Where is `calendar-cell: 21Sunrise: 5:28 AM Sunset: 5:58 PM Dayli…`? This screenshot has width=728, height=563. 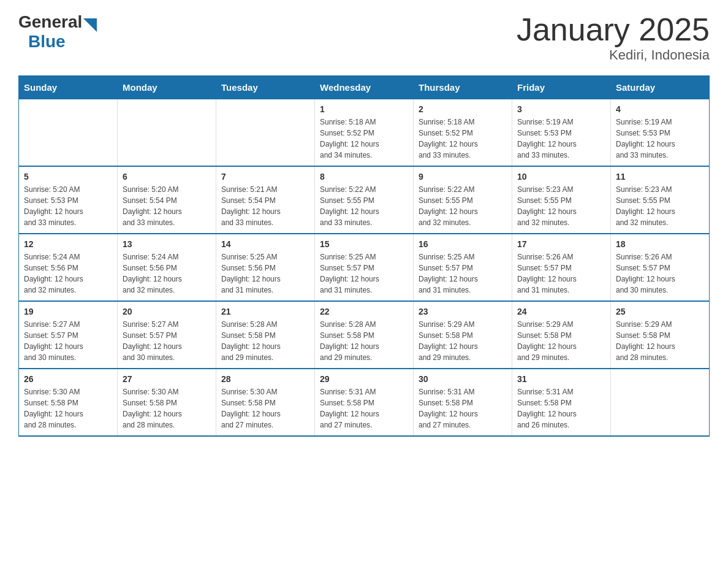
calendar-cell: 21Sunrise: 5:28 AM Sunset: 5:58 PM Dayli… is located at coordinates (266, 335).